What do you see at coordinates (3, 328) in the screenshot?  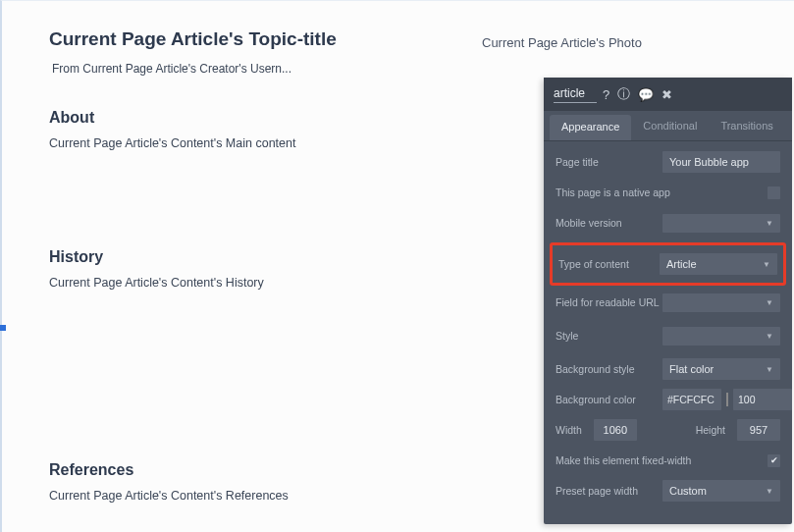 I see `selection-marker` at bounding box center [3, 328].